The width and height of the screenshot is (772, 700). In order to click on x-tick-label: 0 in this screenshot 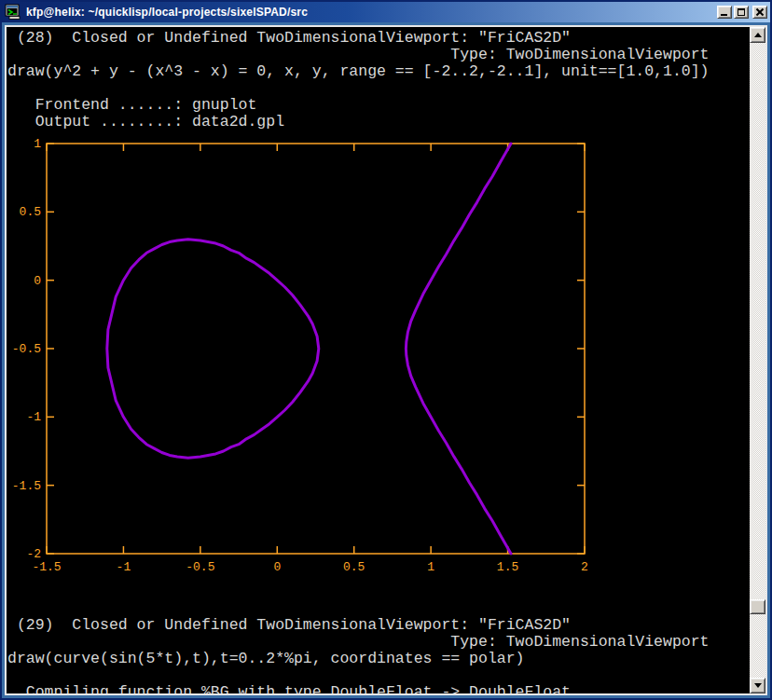, I will do `click(277, 567)`.